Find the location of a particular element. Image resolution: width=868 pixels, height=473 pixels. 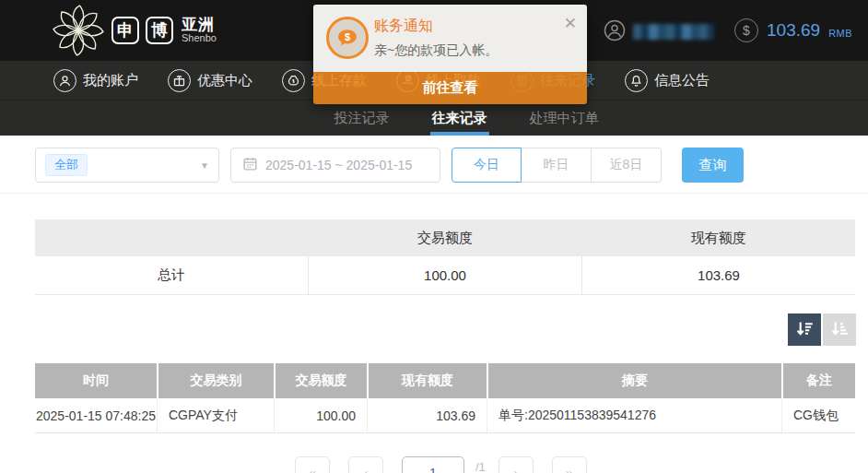

cell-amount: 100.00 is located at coordinates (321, 415).